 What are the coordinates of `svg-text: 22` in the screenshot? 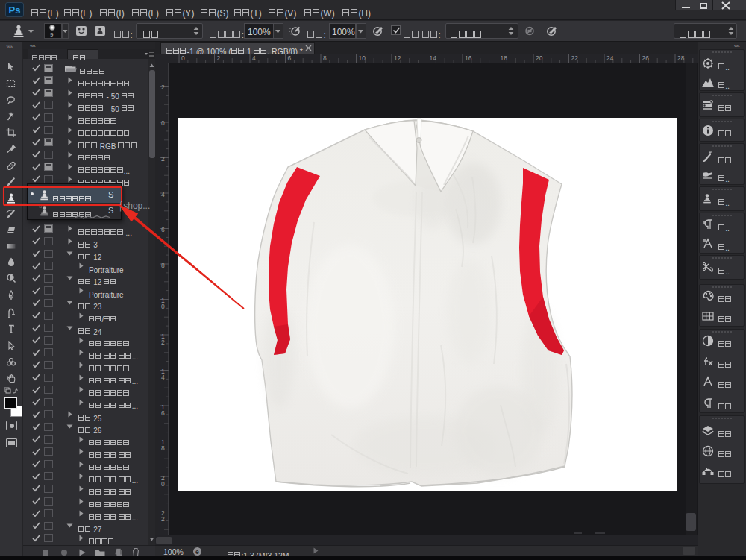 It's located at (575, 58).